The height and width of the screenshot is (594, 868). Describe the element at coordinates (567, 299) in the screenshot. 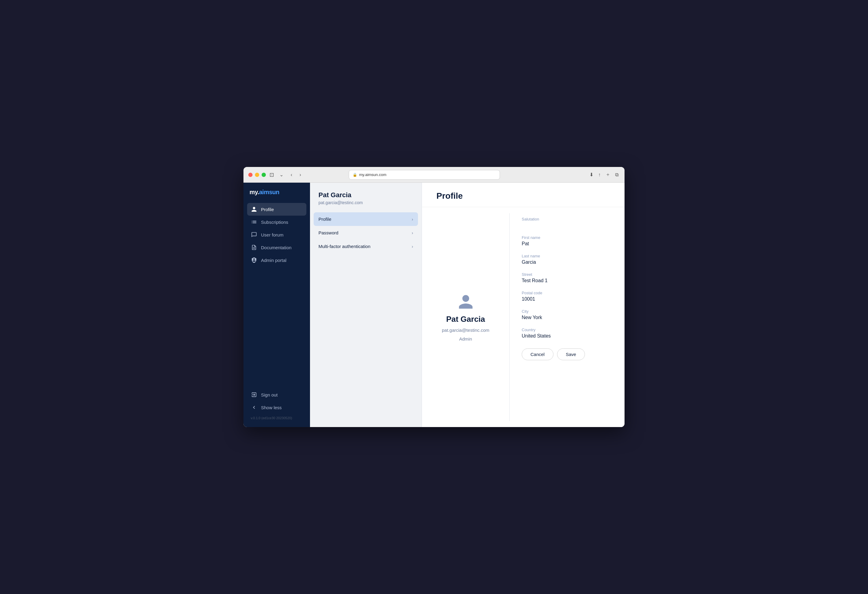

I see `postal-code-value: 10001` at that location.